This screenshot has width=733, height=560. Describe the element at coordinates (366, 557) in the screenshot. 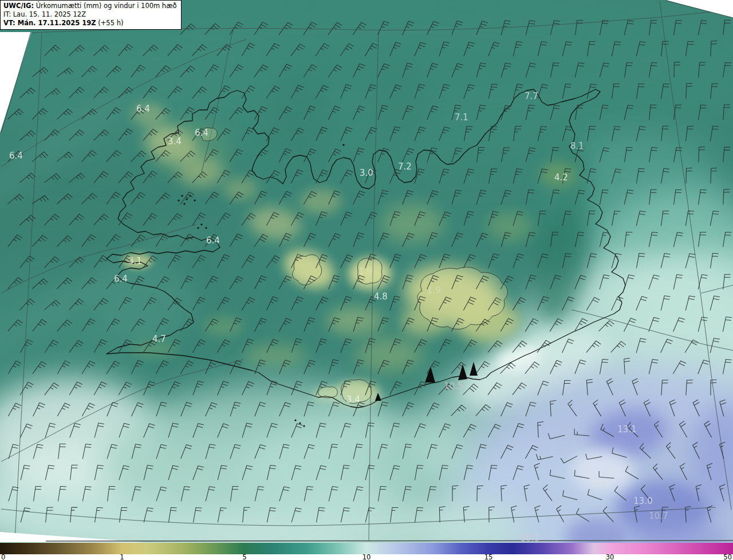

I see `colorbar-tick-labels: 01510153050` at that location.